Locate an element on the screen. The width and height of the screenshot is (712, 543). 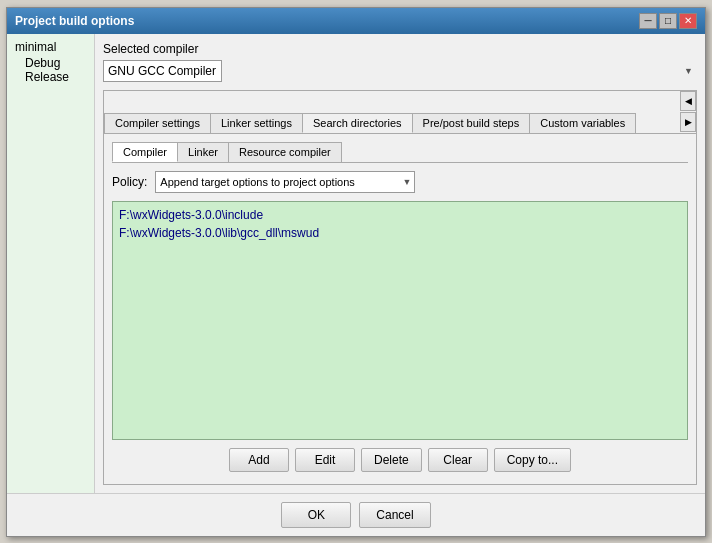
close-button: ✕ is located at coordinates (688, 21).